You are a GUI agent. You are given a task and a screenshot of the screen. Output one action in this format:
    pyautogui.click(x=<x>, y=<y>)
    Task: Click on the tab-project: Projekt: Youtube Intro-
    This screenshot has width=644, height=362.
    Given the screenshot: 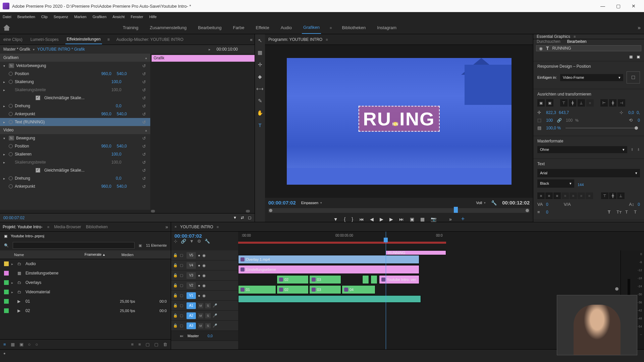 What is the action you would take?
    pyautogui.click(x=23, y=227)
    